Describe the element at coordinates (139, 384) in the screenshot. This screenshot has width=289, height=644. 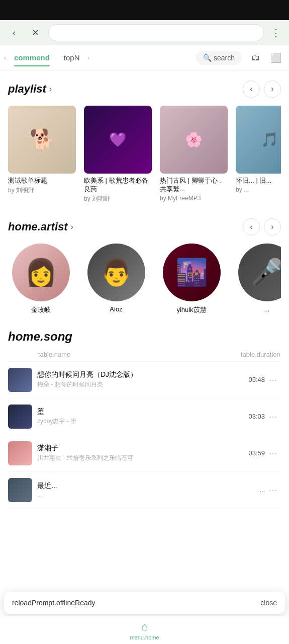
I see `song-meta-1: 梅朵 - 想你的时候问月亮` at that location.